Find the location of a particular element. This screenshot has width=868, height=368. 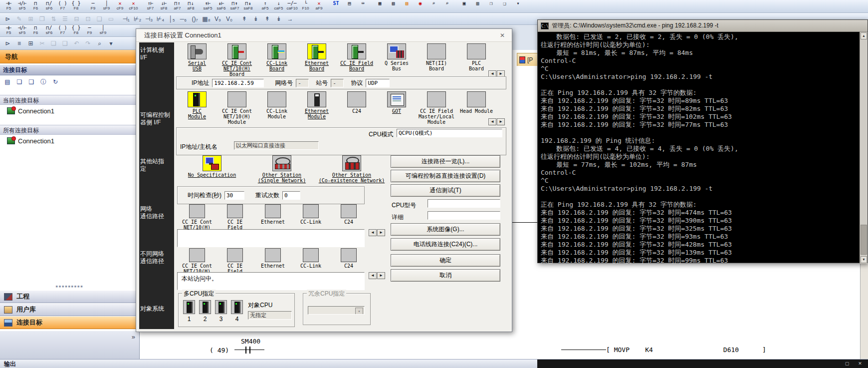

toolbar-button: ▧ is located at coordinates (393, 6).